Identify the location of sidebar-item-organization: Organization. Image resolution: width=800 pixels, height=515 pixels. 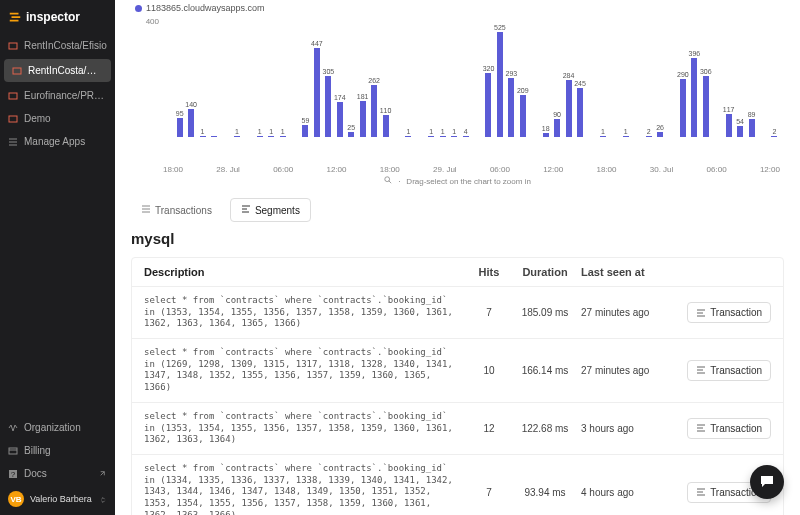
(58, 428).